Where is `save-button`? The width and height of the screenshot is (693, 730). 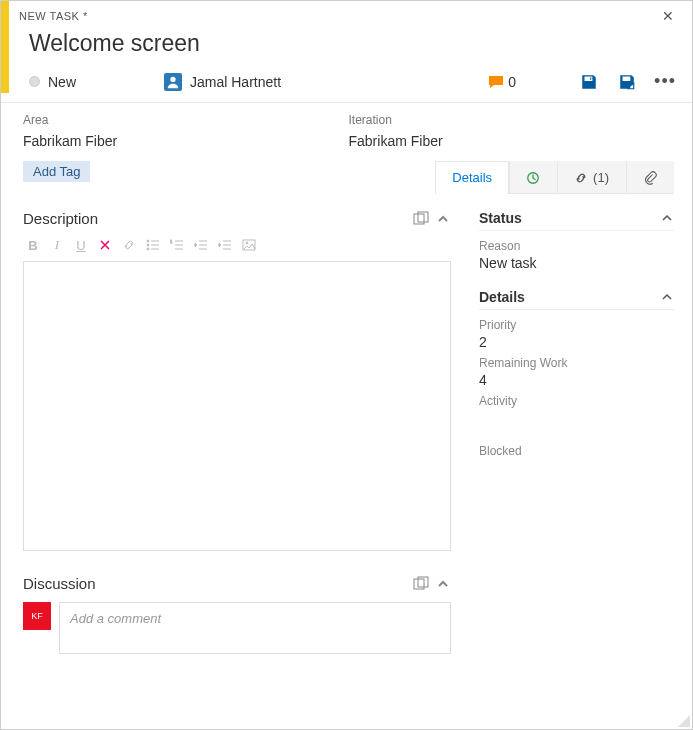 save-button is located at coordinates (589, 82).